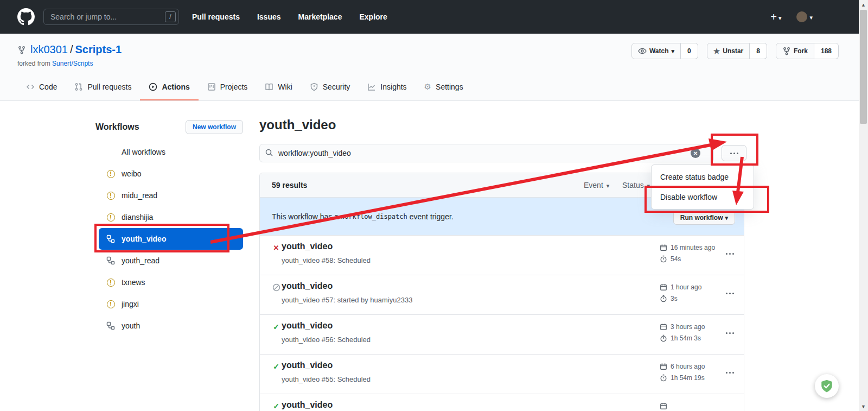 The width and height of the screenshot is (868, 411). I want to click on nav-explore: Explore, so click(373, 17).